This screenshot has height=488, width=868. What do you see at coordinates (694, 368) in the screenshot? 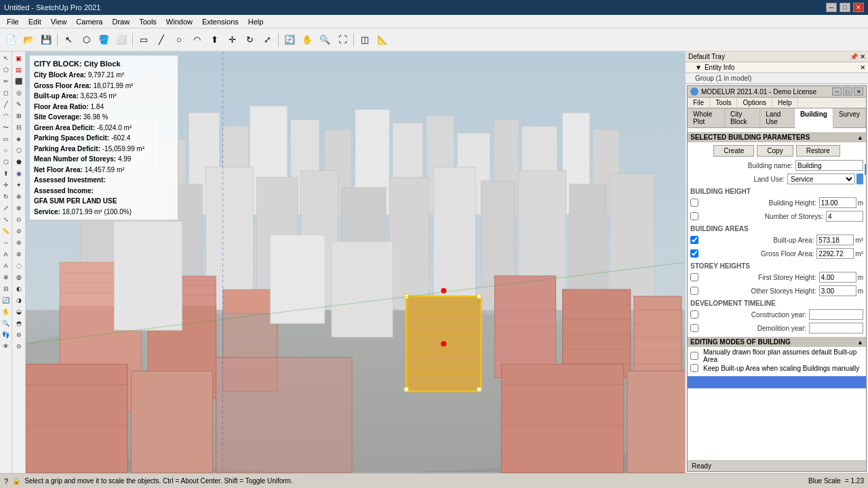
I see `editing-mode-2-checkbox` at bounding box center [694, 368].